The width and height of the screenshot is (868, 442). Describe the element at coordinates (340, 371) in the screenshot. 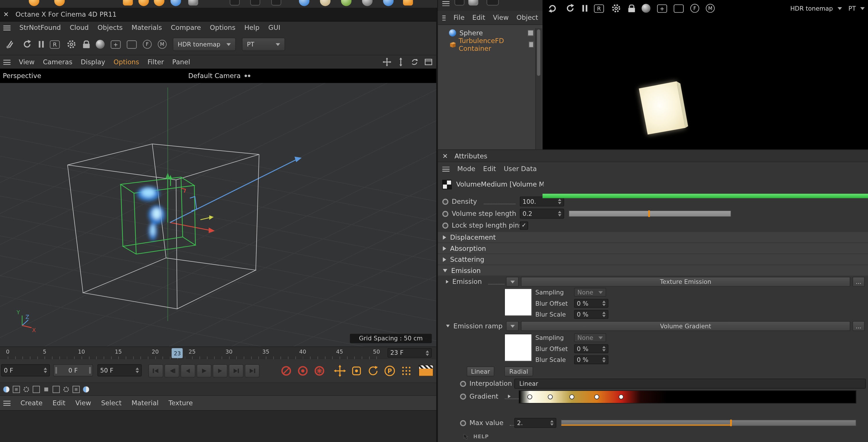

I see `autokey-move-icon` at that location.